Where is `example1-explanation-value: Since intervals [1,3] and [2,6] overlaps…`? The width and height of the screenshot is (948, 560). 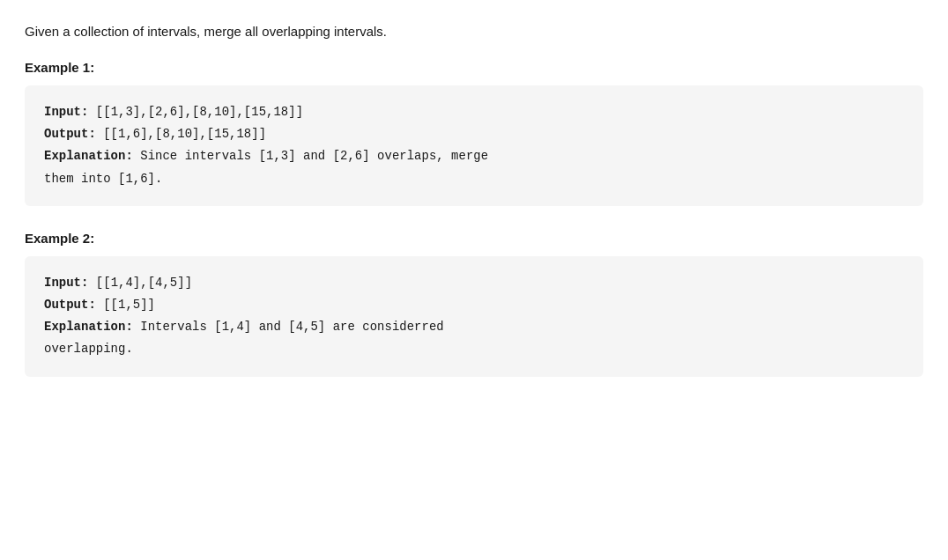
example1-explanation-value: Since intervals [1,3] and [2,6] overlaps… is located at coordinates (310, 156).